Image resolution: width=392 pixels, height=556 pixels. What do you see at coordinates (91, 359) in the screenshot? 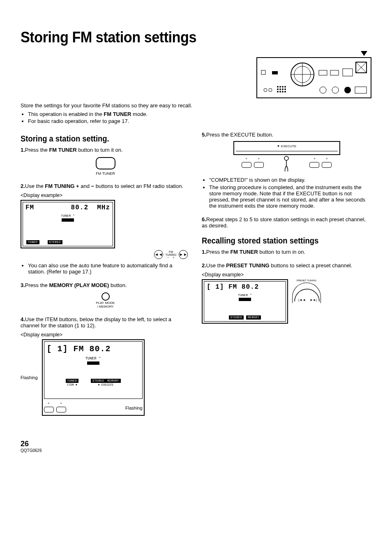
I see `lcd-tuner-label: TUNER` at bounding box center [91, 359].